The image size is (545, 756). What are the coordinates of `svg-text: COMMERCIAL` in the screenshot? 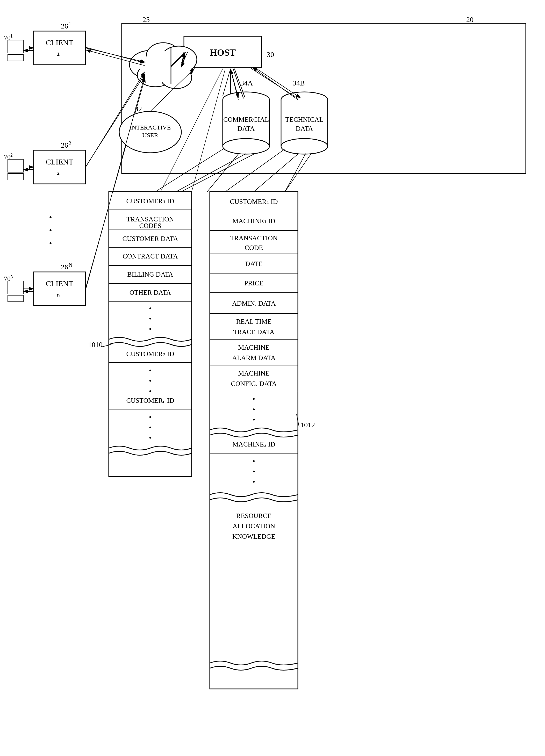 It's located at (246, 119).